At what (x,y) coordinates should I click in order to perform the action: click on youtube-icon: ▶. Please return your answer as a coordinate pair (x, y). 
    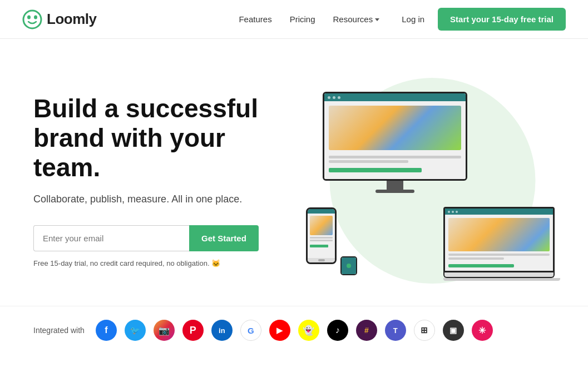
    Looking at the image, I should click on (280, 330).